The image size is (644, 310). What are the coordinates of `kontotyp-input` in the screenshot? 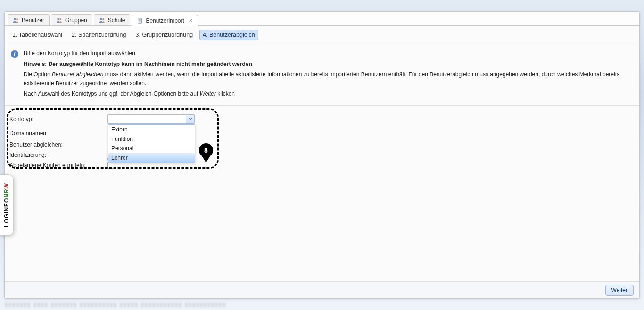 It's located at (147, 119).